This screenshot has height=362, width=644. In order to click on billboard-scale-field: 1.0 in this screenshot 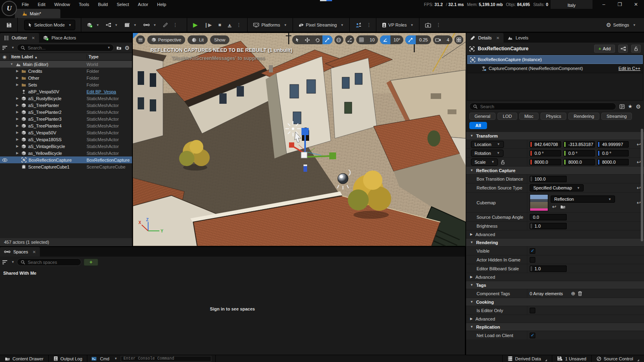, I will do `click(548, 269)`.